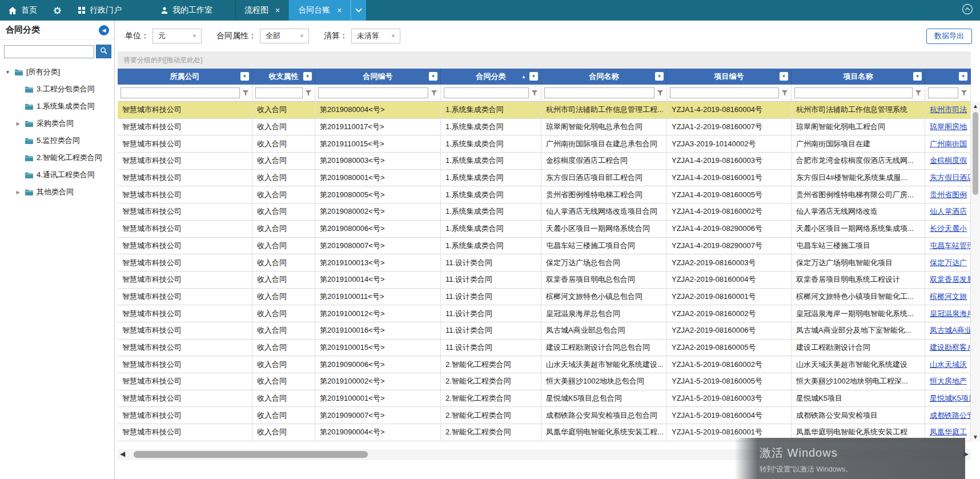 Image resolution: width=980 pixels, height=479 pixels. What do you see at coordinates (544, 195) in the screenshot?
I see `table-row: 智慧城市科技公司收入合同第2019080005<号>1.系统集成类合同贵州省图例…` at bounding box center [544, 195].